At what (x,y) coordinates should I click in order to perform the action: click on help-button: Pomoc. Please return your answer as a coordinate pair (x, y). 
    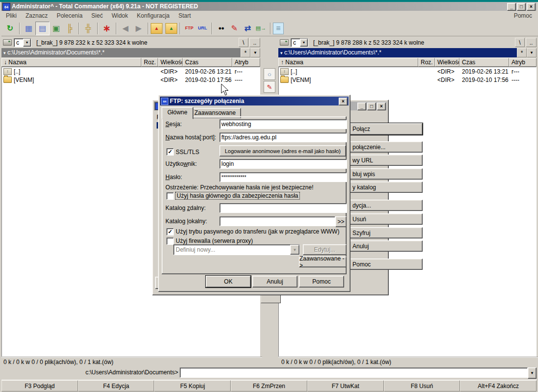
    Looking at the image, I should click on (322, 282).